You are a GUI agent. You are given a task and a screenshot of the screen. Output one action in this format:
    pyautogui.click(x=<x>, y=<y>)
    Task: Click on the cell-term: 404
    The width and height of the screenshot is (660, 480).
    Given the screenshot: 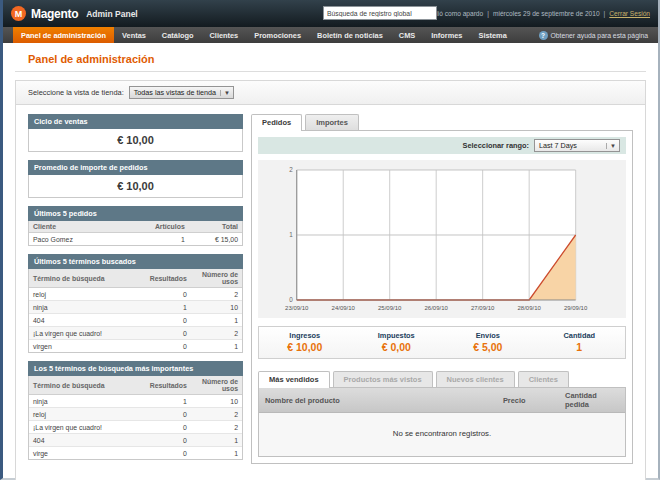 What is the action you would take?
    pyautogui.click(x=84, y=440)
    